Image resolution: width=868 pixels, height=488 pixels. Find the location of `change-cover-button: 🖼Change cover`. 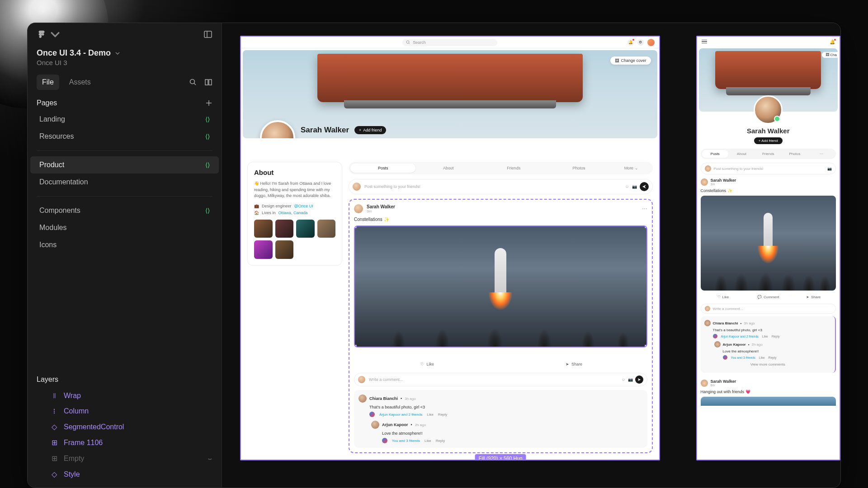

change-cover-button: 🖼Change cover is located at coordinates (630, 61).